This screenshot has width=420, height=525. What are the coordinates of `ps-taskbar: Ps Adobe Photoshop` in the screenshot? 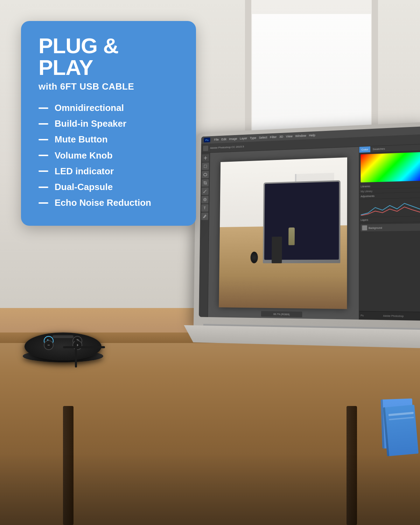 It's located at (390, 316).